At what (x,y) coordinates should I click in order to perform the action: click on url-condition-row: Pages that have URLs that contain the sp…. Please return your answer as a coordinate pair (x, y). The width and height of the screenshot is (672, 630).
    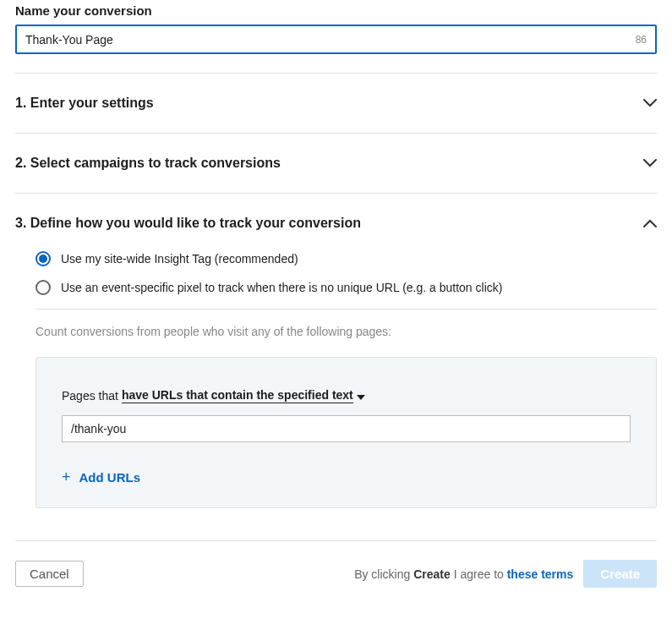
    Looking at the image, I should click on (347, 396).